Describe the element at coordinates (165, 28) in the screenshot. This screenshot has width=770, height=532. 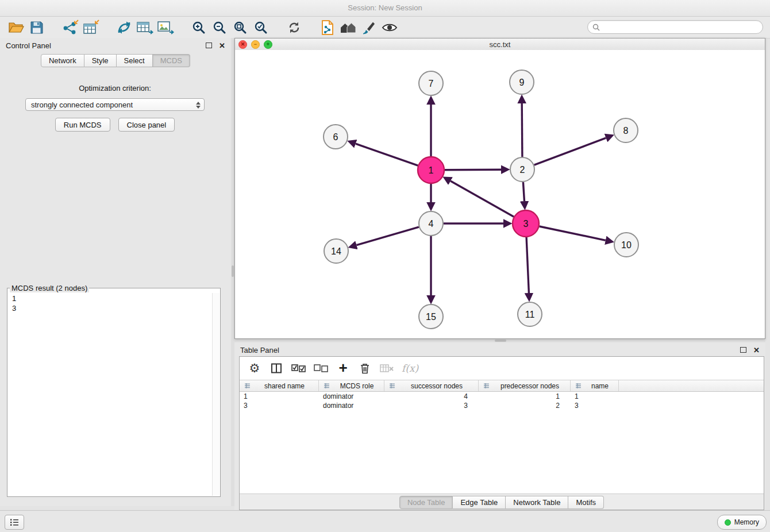
I see `export-image-button` at that location.